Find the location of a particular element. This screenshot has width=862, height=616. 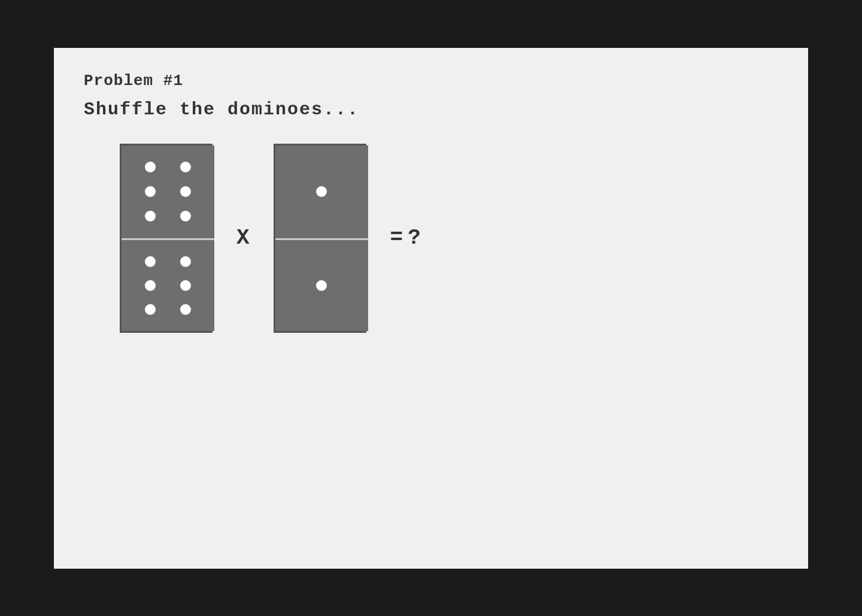

domino-right-top-dots is located at coordinates (322, 192).